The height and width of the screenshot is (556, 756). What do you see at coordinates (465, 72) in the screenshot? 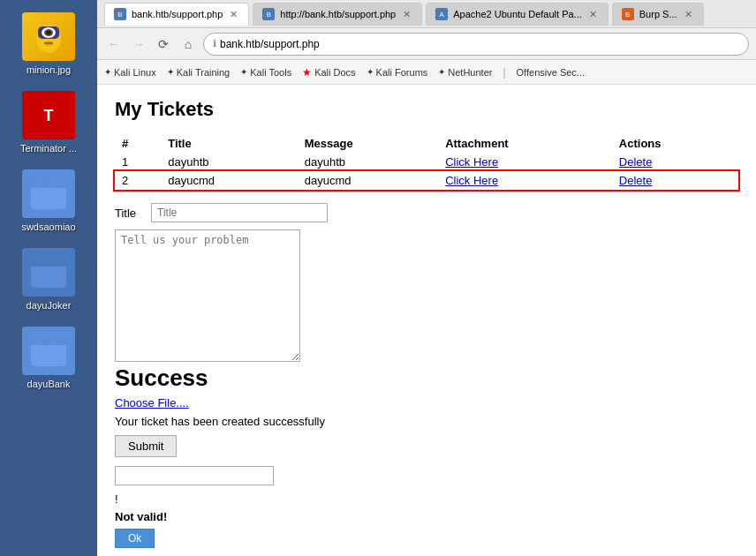
I see `bookmark-nethunter: ✦ NetHunter` at bounding box center [465, 72].